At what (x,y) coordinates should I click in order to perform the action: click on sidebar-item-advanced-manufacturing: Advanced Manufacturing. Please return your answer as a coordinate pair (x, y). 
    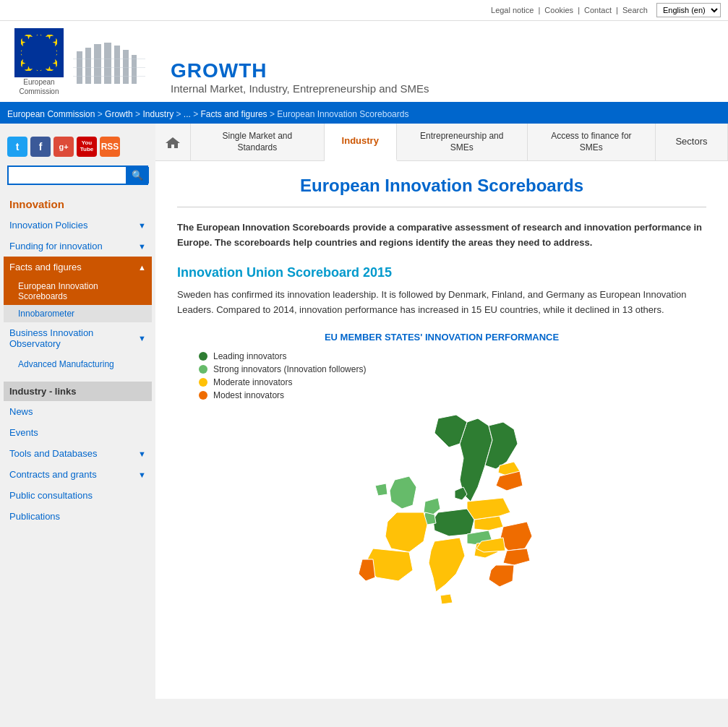
    Looking at the image, I should click on (78, 364).